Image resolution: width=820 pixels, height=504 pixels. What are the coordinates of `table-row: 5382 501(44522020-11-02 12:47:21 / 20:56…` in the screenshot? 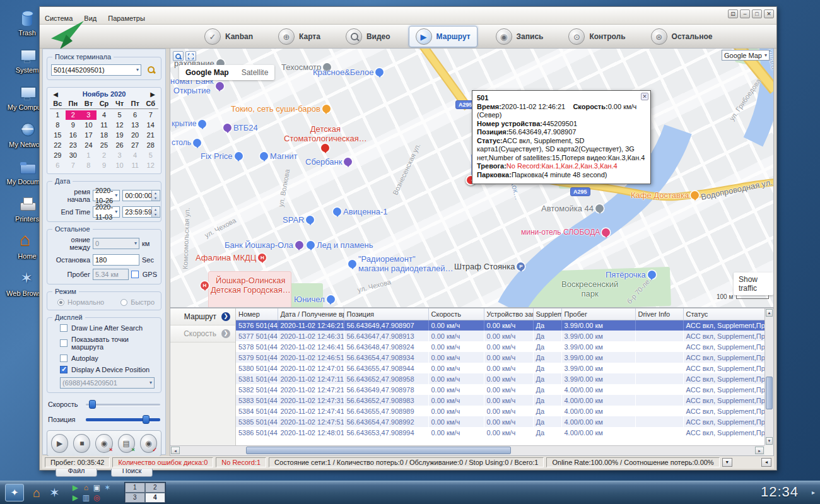 It's located at (500, 390).